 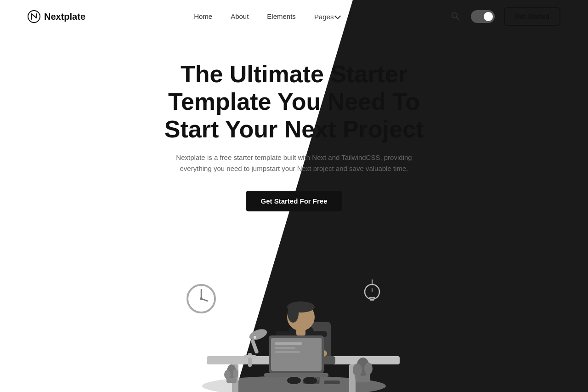 What do you see at coordinates (57, 17) in the screenshot?
I see `logo: Nextplate` at bounding box center [57, 17].